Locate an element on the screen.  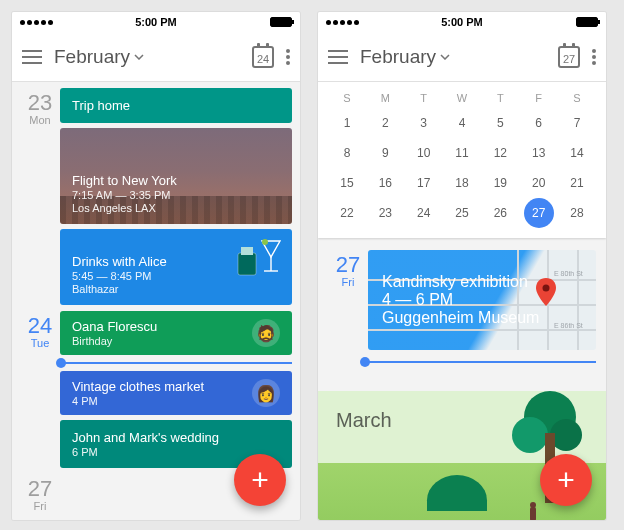
event-title: Flight to New York is located at coordinates (176, 180).